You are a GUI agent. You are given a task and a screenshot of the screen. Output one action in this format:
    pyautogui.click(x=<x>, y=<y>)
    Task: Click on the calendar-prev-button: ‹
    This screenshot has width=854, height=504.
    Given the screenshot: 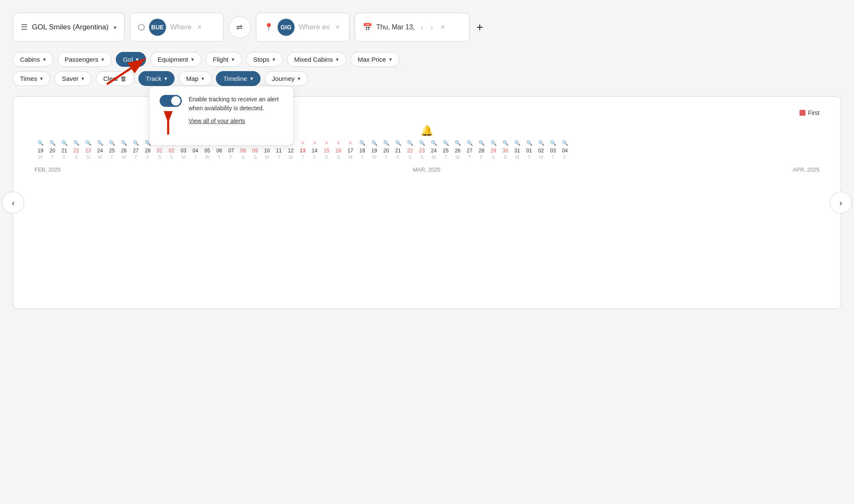 What is the action you would take?
    pyautogui.click(x=13, y=203)
    